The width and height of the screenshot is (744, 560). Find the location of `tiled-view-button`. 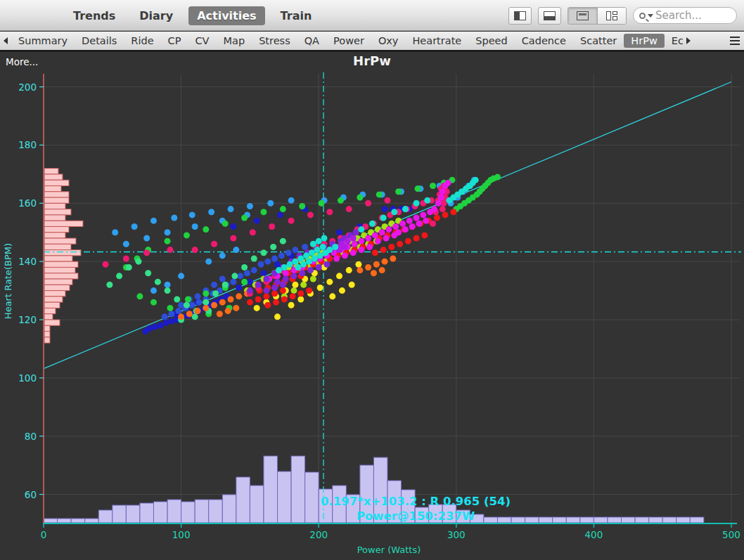

tiled-view-button is located at coordinates (612, 15).